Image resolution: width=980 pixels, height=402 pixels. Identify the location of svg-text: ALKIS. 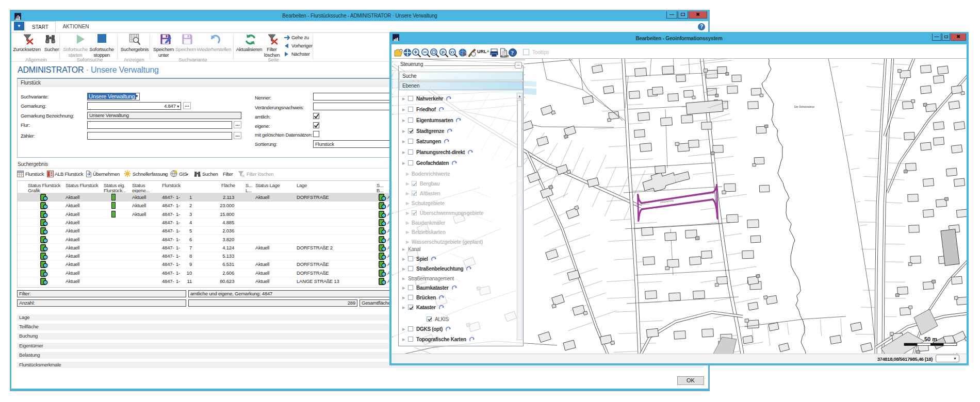
(505, 56).